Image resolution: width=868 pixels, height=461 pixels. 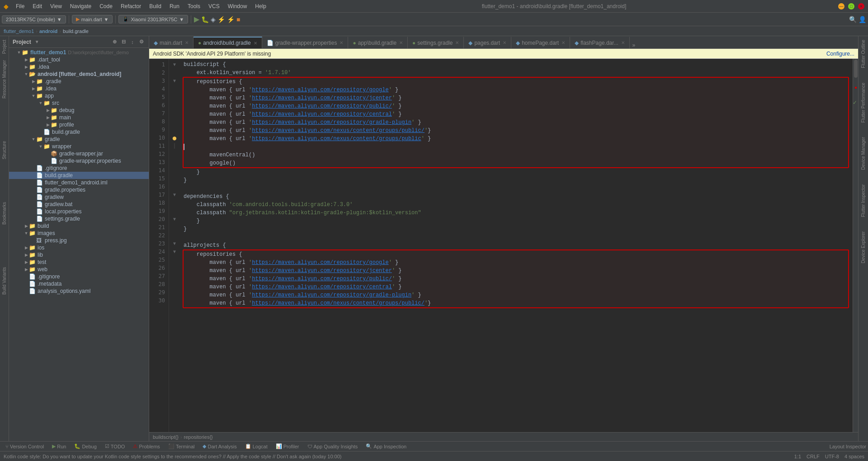 I want to click on url-link-5: https://maven.aliyun.com/repository/jcen…, so click(x=322, y=98).